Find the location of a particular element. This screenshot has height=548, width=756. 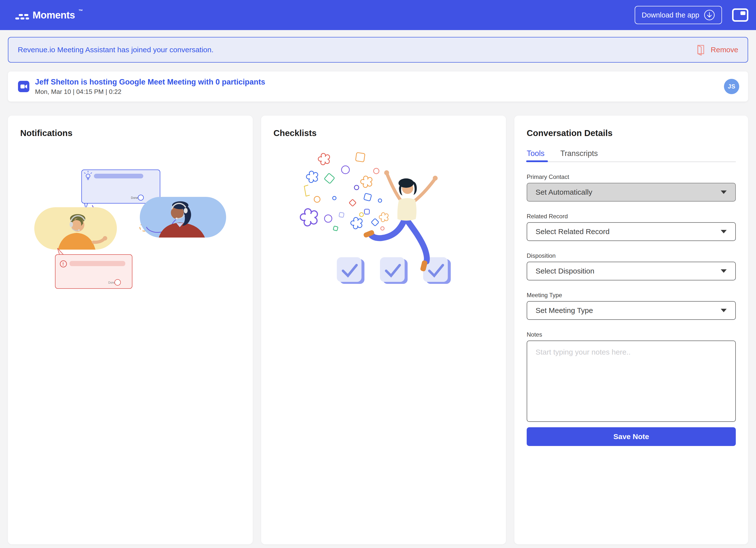

download-app-button: Download the app is located at coordinates (678, 15).